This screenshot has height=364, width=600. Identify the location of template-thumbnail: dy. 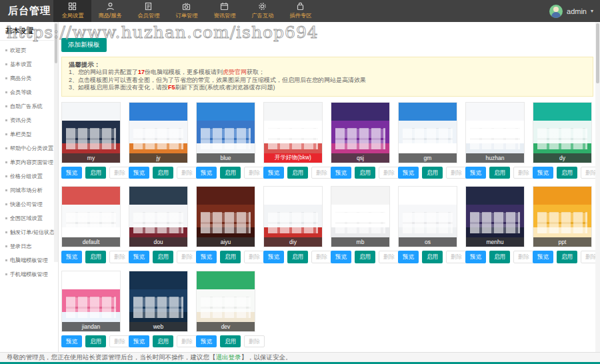
(563, 133).